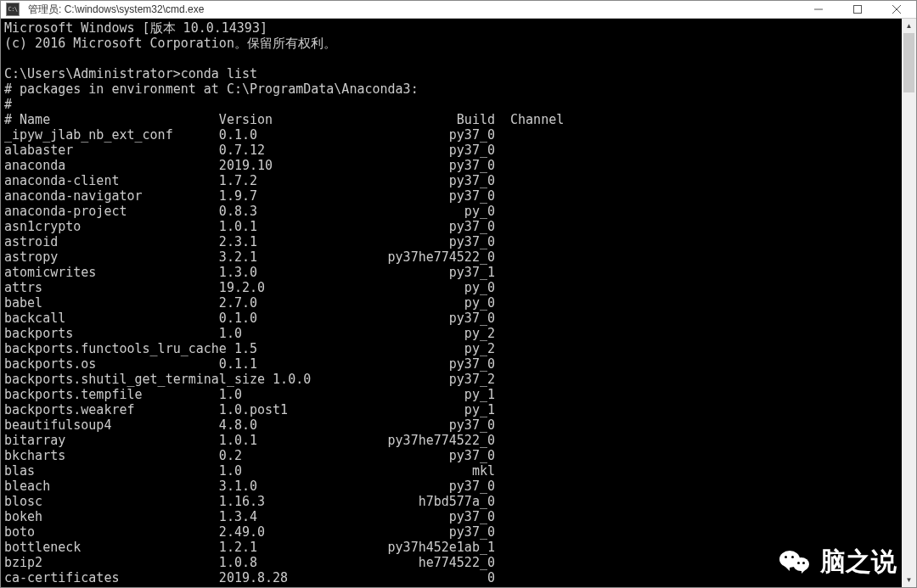 The width and height of the screenshot is (917, 588). Describe the element at coordinates (909, 303) in the screenshot. I see `scroll-track` at that location.